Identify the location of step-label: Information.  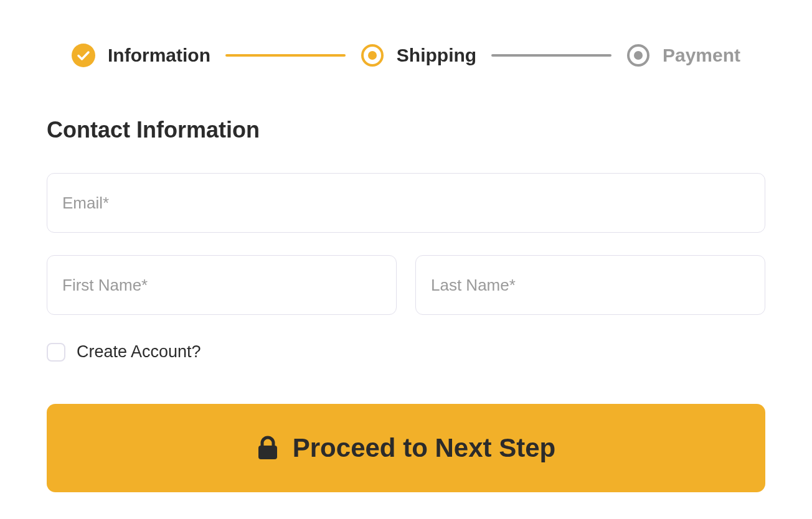
(159, 55).